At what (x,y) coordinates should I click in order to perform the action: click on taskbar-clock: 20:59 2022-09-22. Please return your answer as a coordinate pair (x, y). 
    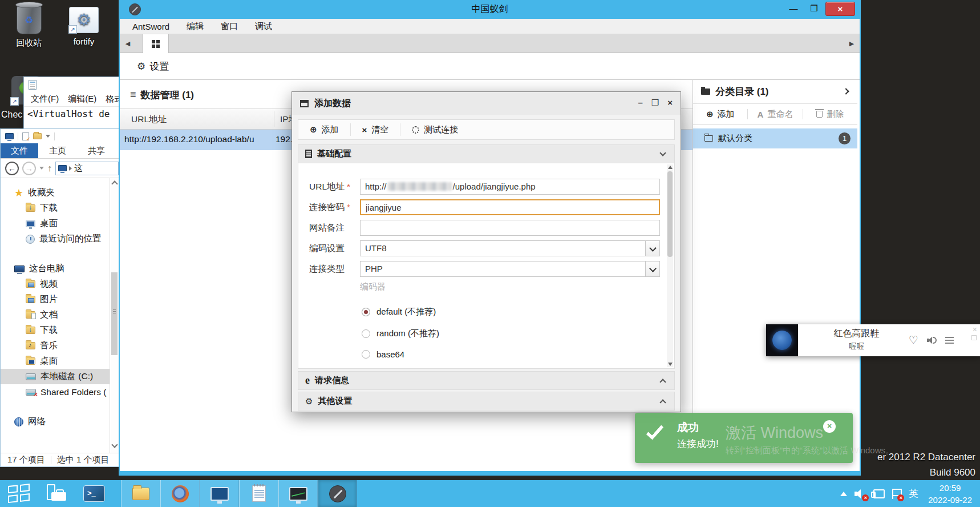
    Looking at the image, I should click on (950, 494).